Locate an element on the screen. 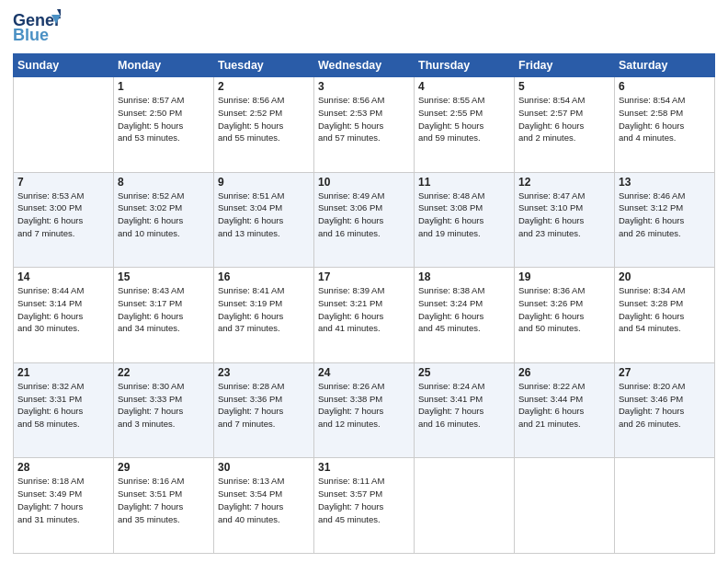 The height and width of the screenshot is (563, 728). calendar-cell: 9Sunrise: 8:51 AM Sunset: 3:04 PM Daylig… is located at coordinates (265, 220).